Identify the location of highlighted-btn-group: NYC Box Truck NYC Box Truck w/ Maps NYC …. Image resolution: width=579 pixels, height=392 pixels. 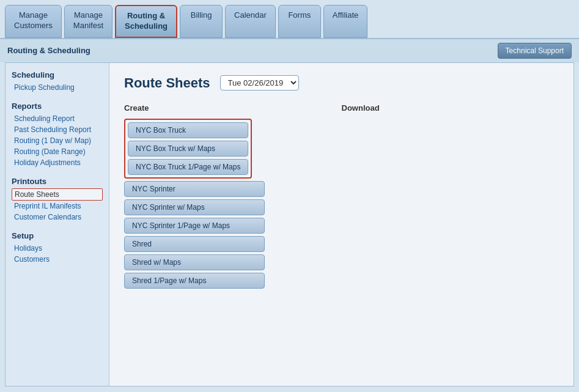
(188, 149).